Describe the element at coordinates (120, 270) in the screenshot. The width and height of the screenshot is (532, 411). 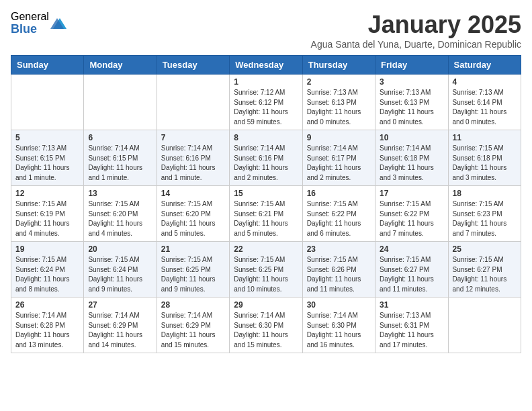
I see `calendar-cell: 20Sunrise: 7:15 AM Sunset: 6:24 PM Dayli…` at that location.